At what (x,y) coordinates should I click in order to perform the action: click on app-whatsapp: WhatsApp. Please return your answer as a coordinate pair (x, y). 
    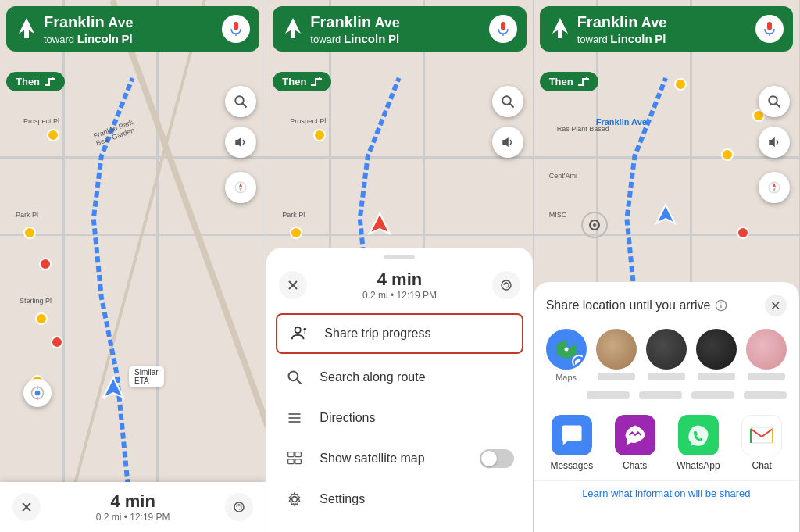
    Looking at the image, I should click on (698, 443).